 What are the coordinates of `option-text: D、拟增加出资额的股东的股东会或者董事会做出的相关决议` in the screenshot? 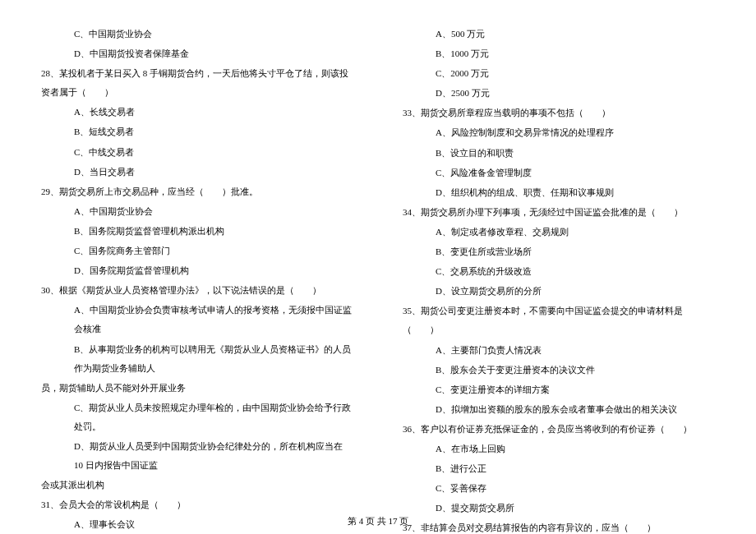 It's located at (559, 409).